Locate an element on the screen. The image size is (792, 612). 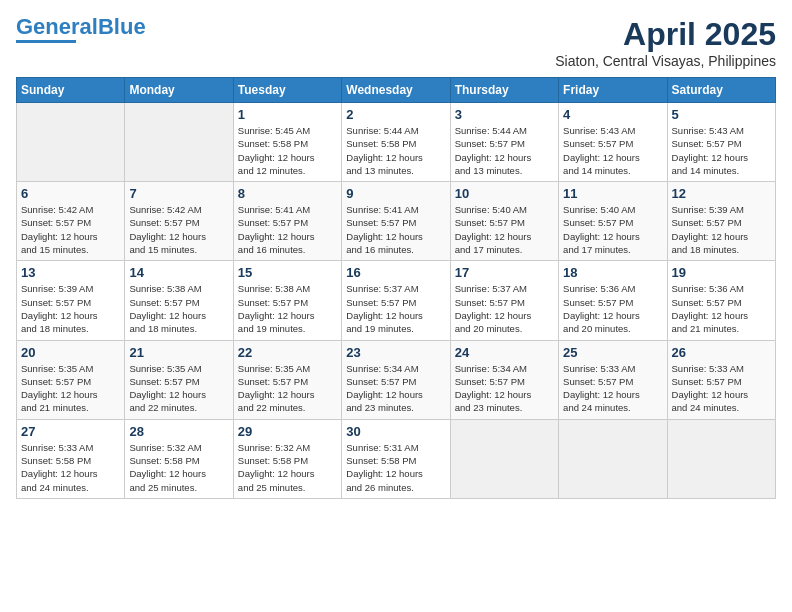
header-cell-saturday: Saturday is located at coordinates (721, 90).